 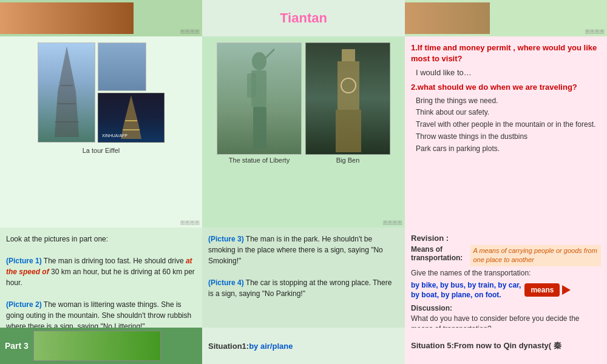 I want to click on row4-col1: Part 3, so click(x=101, y=346).